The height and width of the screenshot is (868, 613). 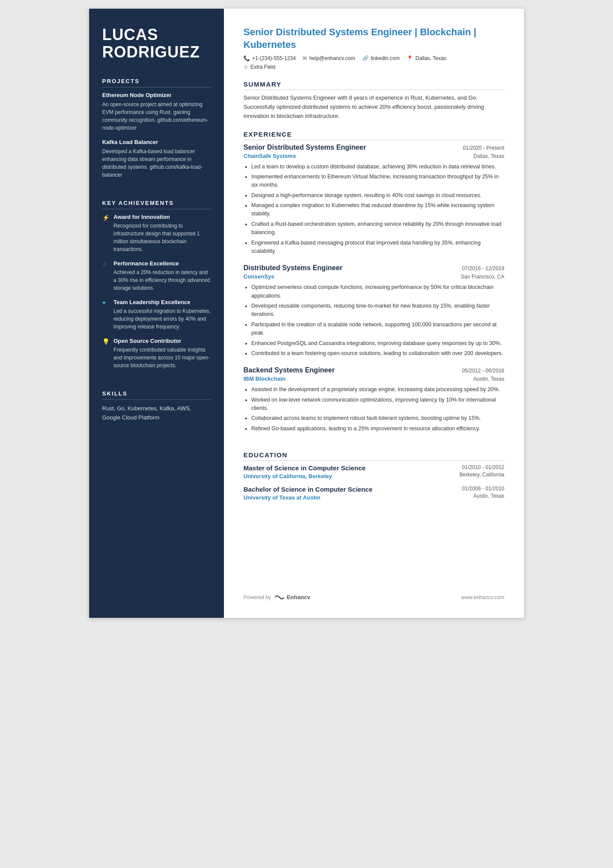 I want to click on edu-dates-1: 01/2010 - 01/2012, so click(x=482, y=467).